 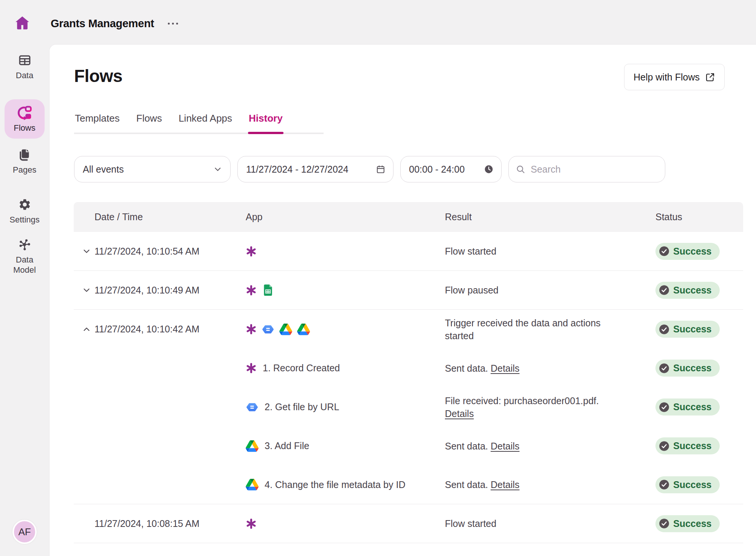 I want to click on search-input, so click(x=594, y=169).